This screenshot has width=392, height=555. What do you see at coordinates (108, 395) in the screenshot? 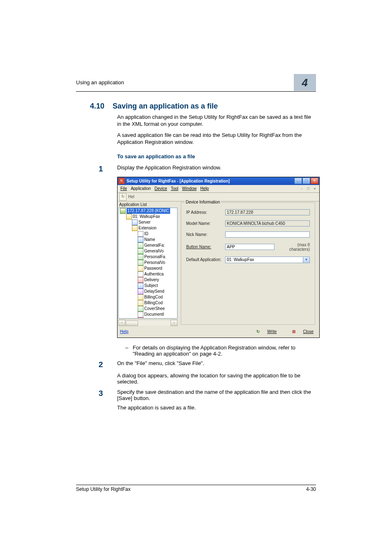
I see `step-3-number: 3` at bounding box center [108, 395].